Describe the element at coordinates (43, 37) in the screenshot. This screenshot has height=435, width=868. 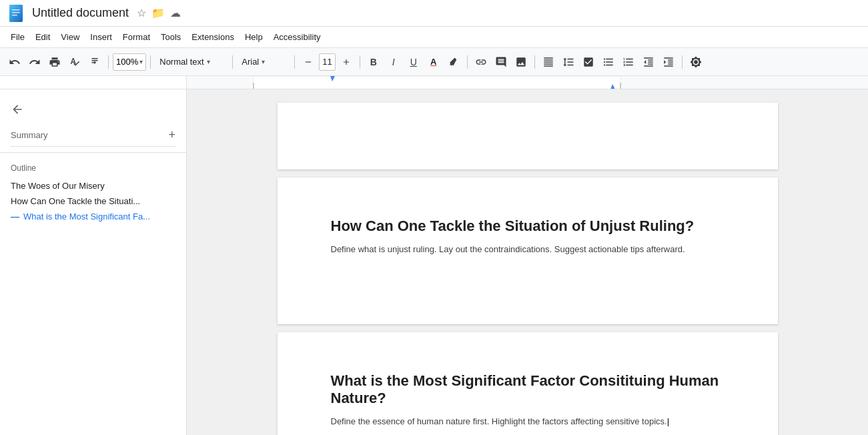
I see `menu-edit: Edit` at that location.